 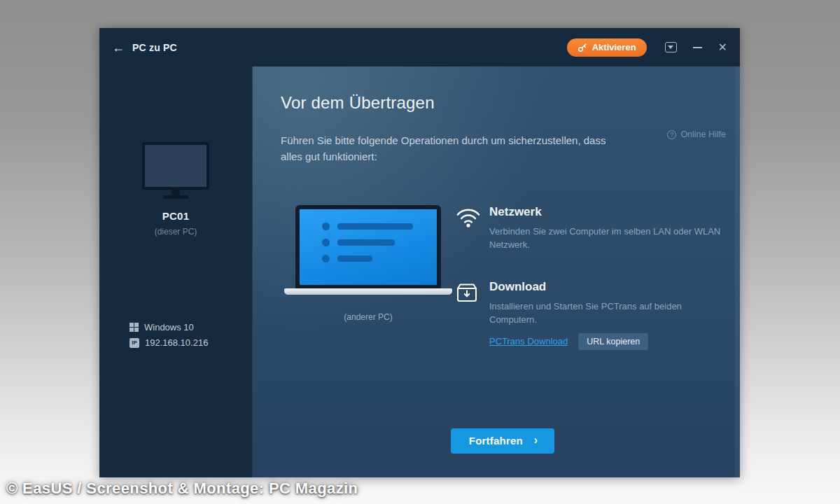 What do you see at coordinates (420, 48) in the screenshot?
I see `titlebar: ← PC zu PC Aktivieren ✕` at bounding box center [420, 48].